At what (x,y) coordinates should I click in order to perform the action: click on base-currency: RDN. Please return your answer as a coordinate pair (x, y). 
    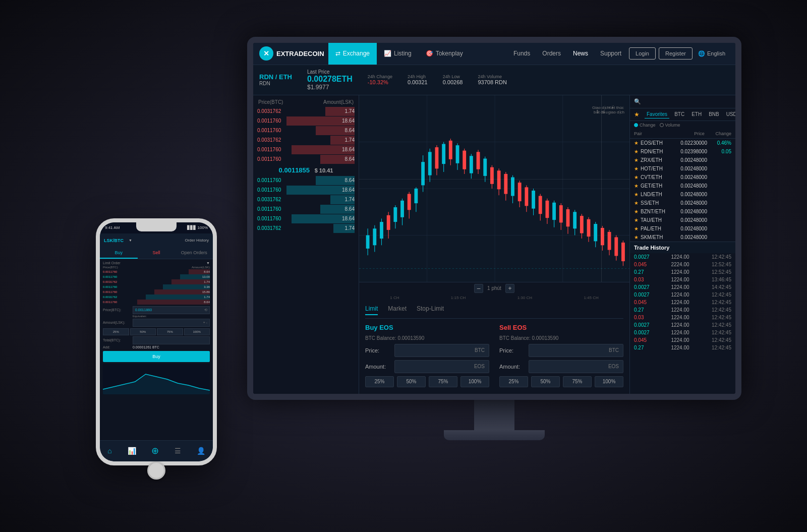
    Looking at the image, I should click on (275, 84).